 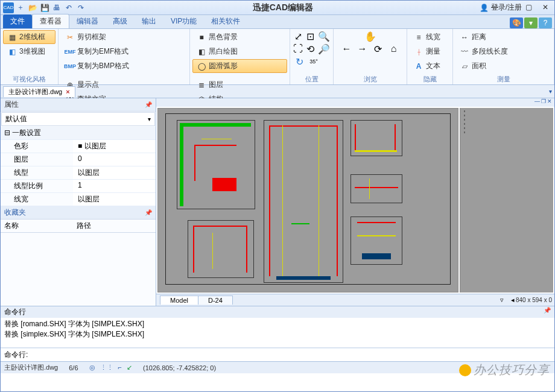 I want to click on label: 3维视图, so click(x=33, y=52).